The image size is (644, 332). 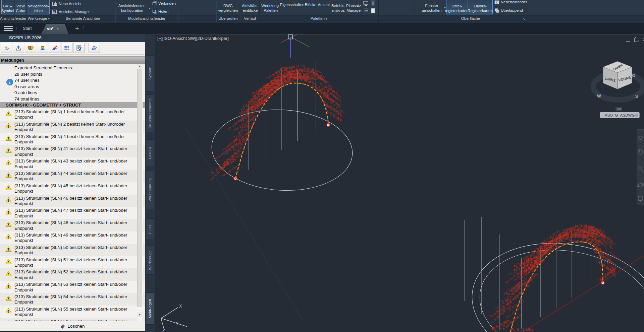 I want to click on warning-item: ! (313) Strukturlinie (SLN) 53 besitzt k…, so click(x=72, y=287).